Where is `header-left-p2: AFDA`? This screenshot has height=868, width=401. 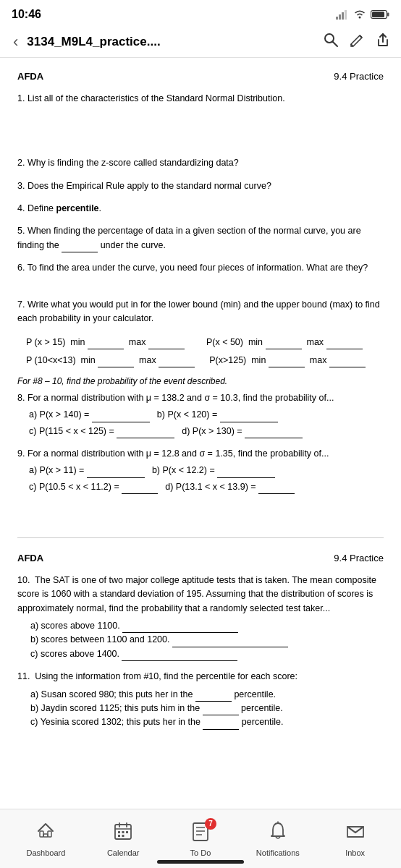 header-left-p2: AFDA is located at coordinates (30, 558).